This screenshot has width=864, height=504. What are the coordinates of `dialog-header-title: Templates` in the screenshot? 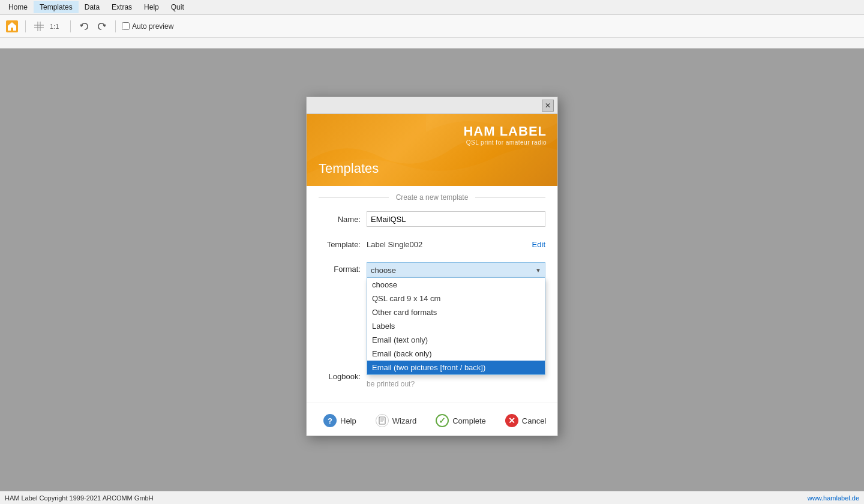 It's located at (349, 169).